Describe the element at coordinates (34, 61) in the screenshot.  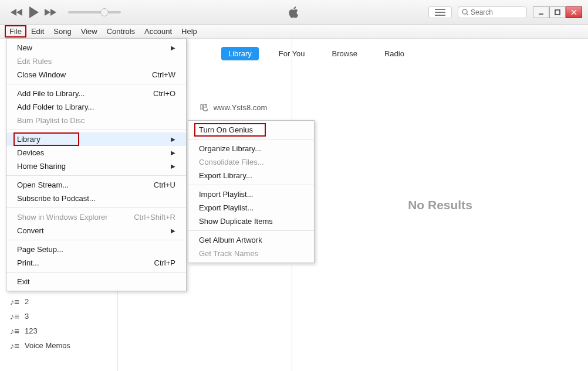
I see `menu-label: Edit Rules` at that location.